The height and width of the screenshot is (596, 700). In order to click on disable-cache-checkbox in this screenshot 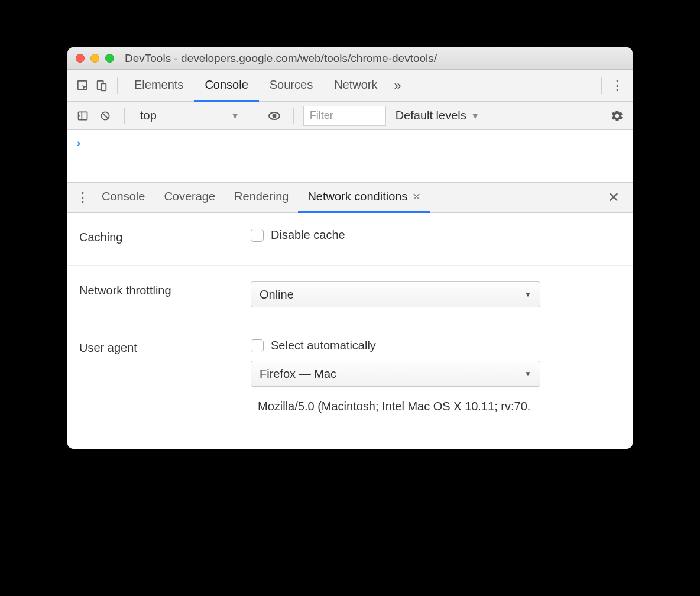, I will do `click(257, 235)`.